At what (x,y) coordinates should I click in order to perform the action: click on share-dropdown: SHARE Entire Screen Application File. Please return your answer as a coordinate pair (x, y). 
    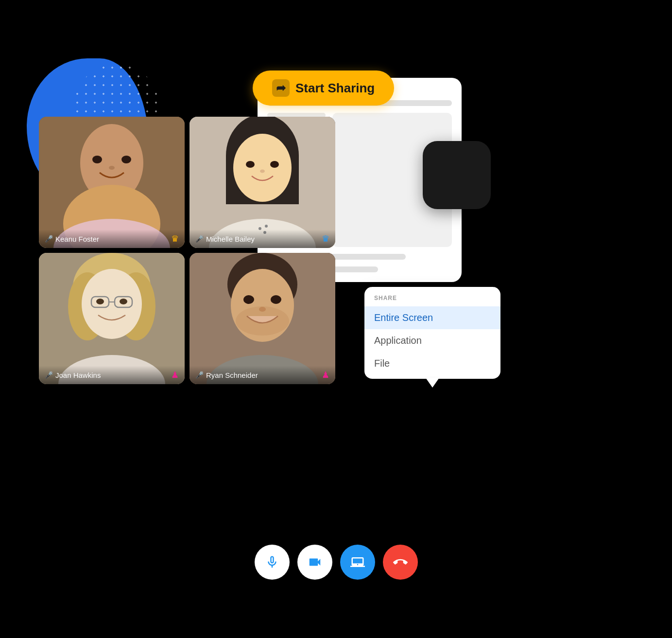
    Looking at the image, I should click on (432, 333).